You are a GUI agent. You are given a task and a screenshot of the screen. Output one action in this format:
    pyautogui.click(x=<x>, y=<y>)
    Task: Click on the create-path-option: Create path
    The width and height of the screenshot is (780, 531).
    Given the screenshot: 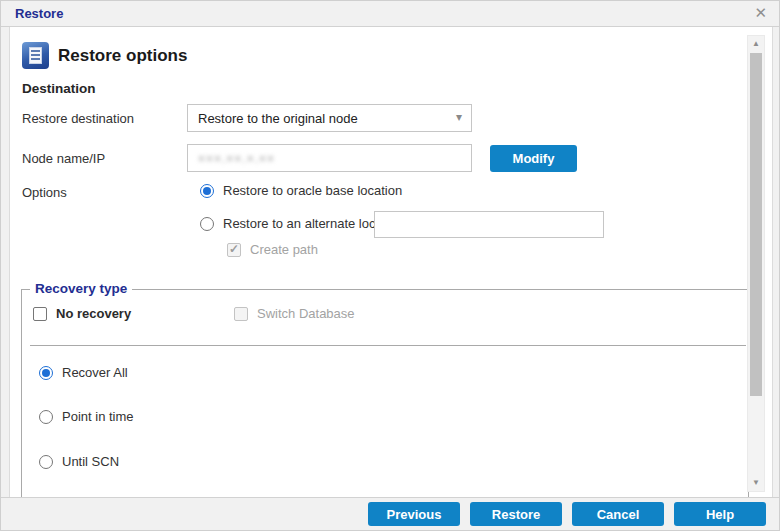 What is the action you would take?
    pyautogui.click(x=272, y=250)
    